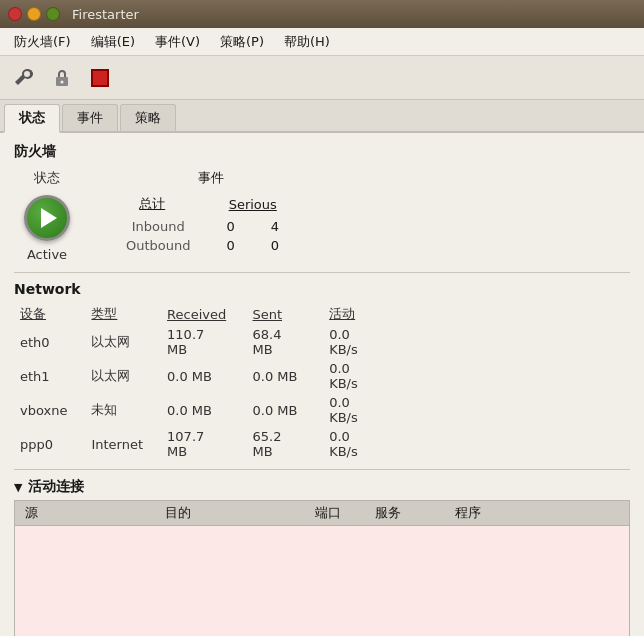  I want to click on window-title: Firestarter, so click(106, 14).